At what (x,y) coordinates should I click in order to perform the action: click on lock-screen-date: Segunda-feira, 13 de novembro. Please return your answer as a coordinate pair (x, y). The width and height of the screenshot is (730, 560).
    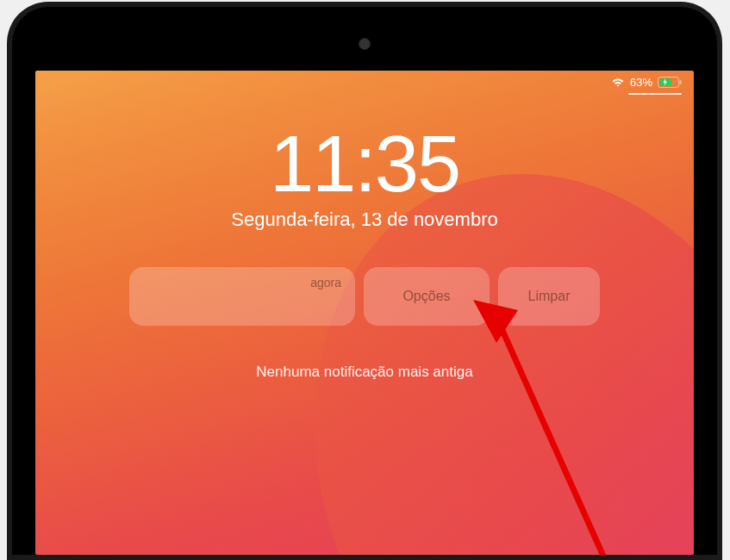
    Looking at the image, I should click on (365, 220).